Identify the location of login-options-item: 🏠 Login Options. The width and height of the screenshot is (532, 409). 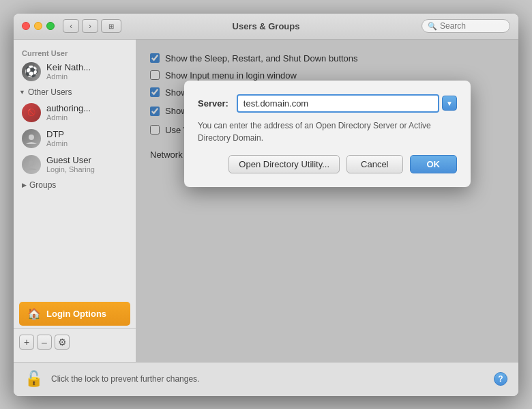
(75, 314).